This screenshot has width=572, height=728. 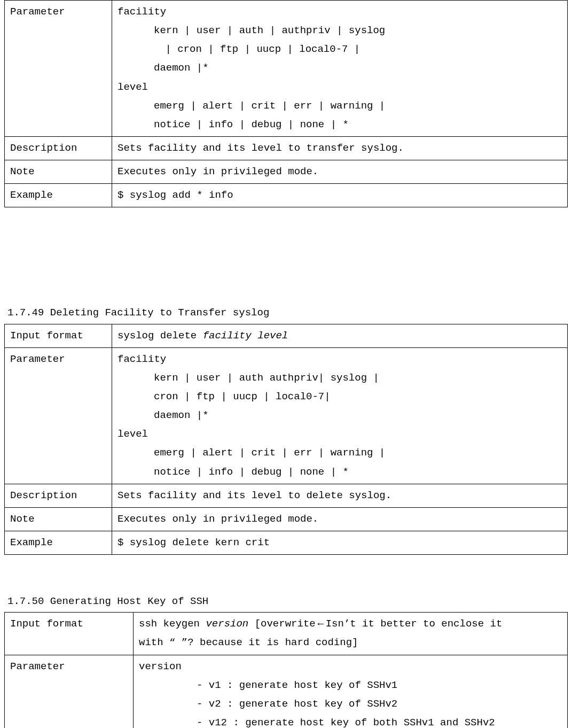 I want to click on cell-description: Sets facility and its level to delete sy…, so click(x=340, y=495).